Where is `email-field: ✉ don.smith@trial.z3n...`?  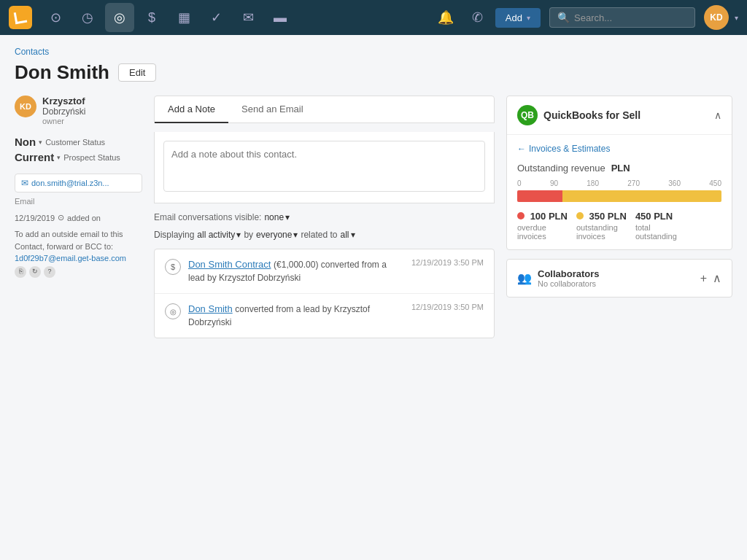 email-field: ✉ don.smith@trial.z3n... is located at coordinates (79, 183).